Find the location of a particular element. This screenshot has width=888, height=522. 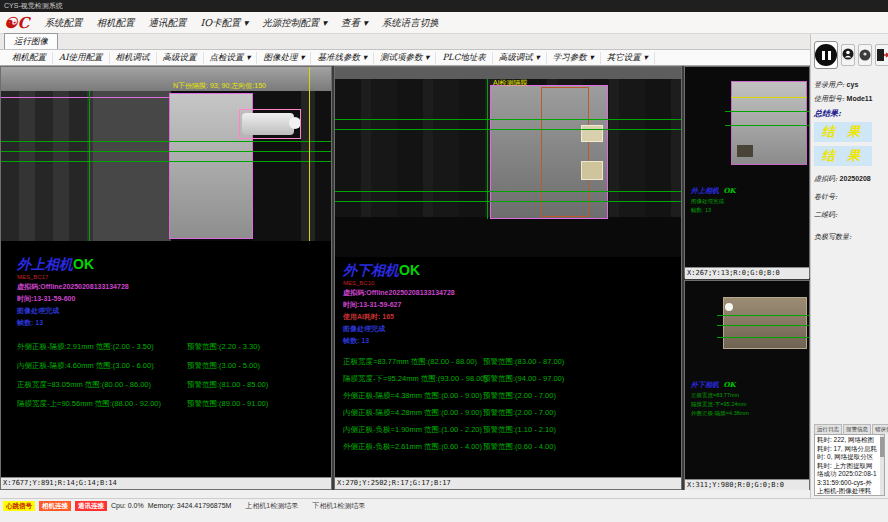

mes-sub-label: MES_BC10 is located at coordinates (512, 283).